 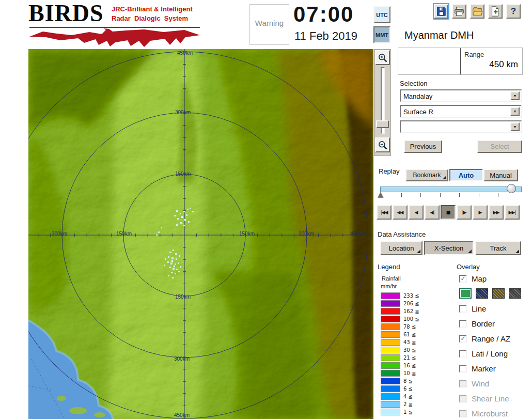 I want to click on export-button, so click(x=495, y=11).